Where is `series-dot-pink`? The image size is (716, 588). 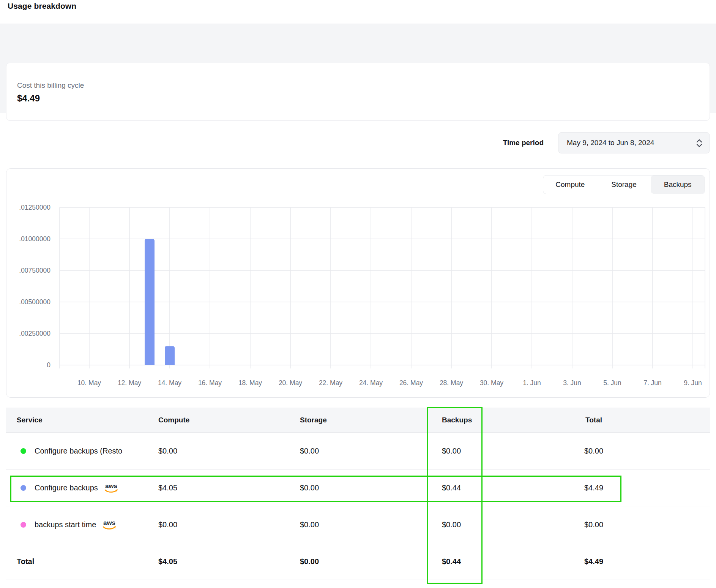 series-dot-pink is located at coordinates (24, 525).